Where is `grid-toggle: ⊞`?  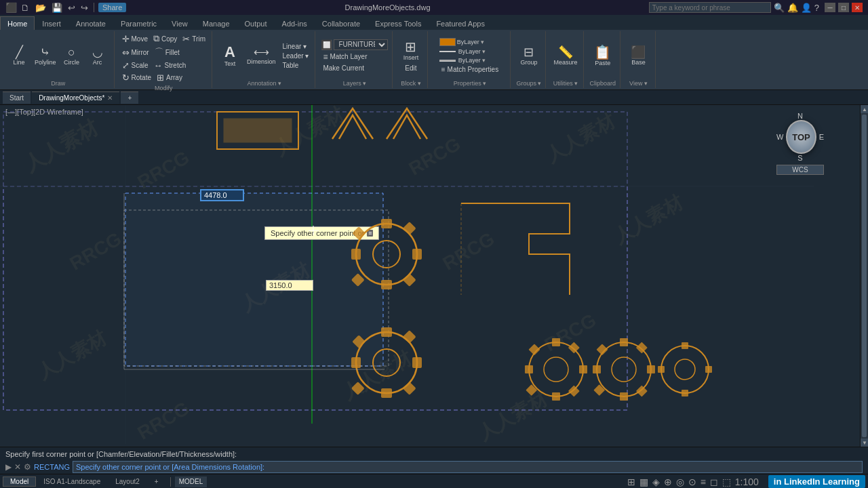
grid-toggle: ⊞ is located at coordinates (631, 482).